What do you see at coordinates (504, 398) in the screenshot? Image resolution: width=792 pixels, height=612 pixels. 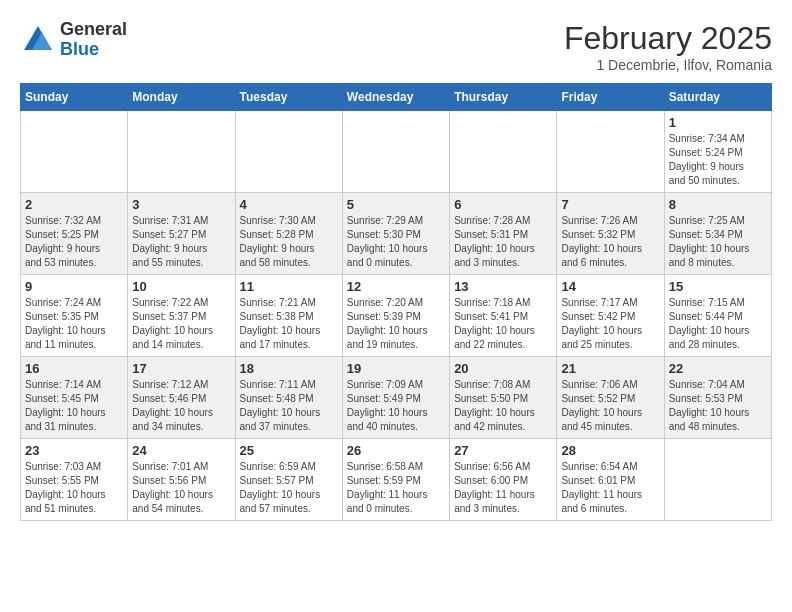 I see `calendar-cell: 20Sunrise: 7:08 AM Sunset: 5:50 PM Dayli…` at bounding box center [504, 398].